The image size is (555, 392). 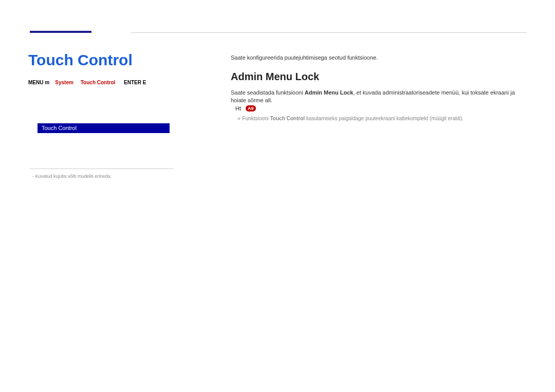 What do you see at coordinates (382, 118) in the screenshot?
I see `hint-text: »Funktsiooni Touch Control kasutamiseks …` at bounding box center [382, 118].